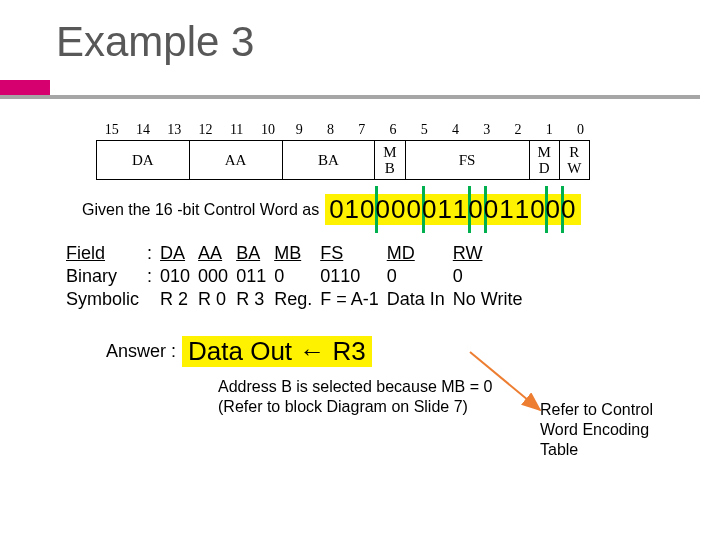 The image size is (720, 540). I want to click on field-cell: M D, so click(544, 160).